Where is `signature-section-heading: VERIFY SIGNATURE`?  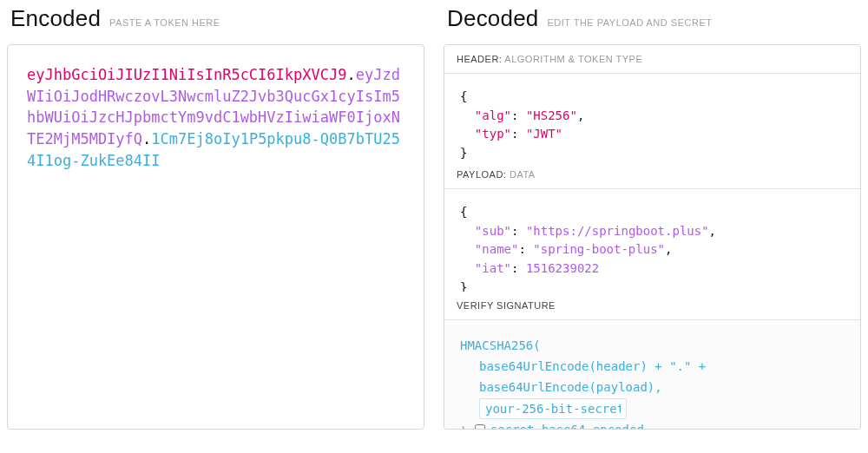
signature-section-heading: VERIFY SIGNATURE is located at coordinates (653, 305).